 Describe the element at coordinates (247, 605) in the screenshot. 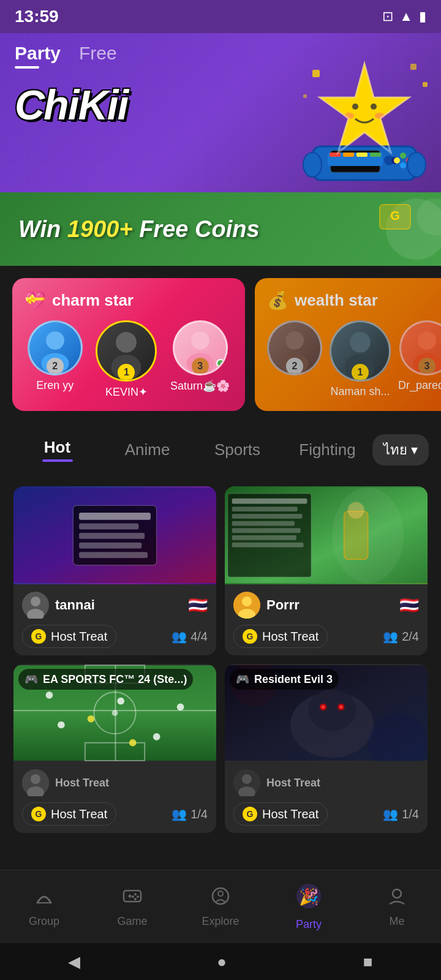

I see `porrr-avatar` at that location.